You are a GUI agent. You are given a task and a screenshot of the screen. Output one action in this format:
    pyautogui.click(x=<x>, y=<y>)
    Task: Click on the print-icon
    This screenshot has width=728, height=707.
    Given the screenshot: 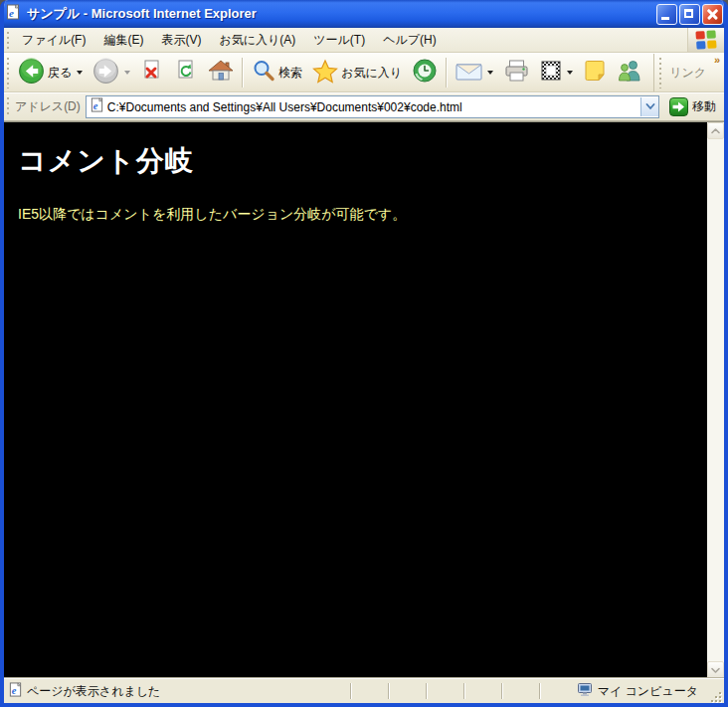 What is the action you would take?
    pyautogui.click(x=517, y=73)
    